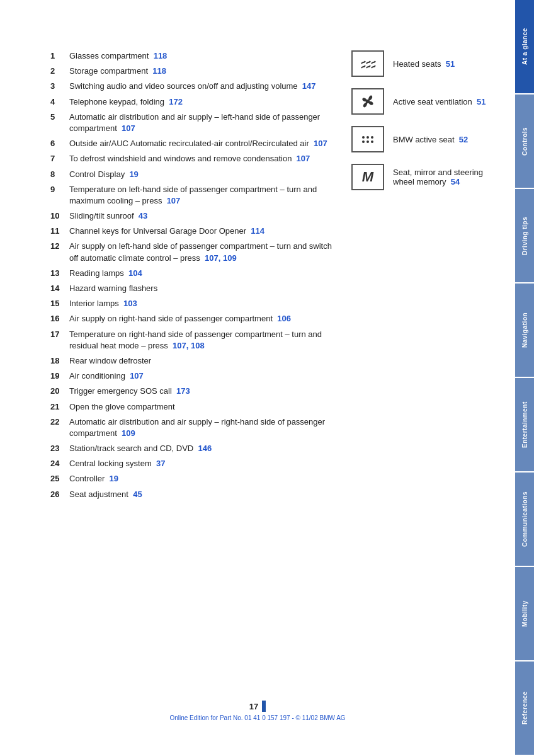 The height and width of the screenshot is (756, 534). What do you see at coordinates (525, 330) in the screenshot?
I see `sidebar-tab-label: Navigation` at bounding box center [525, 330].